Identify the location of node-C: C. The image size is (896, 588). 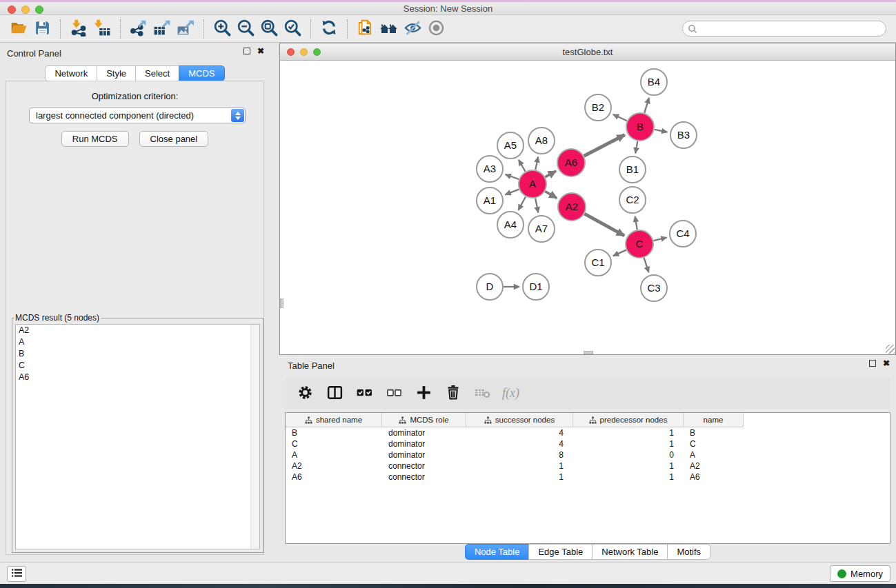
(639, 244).